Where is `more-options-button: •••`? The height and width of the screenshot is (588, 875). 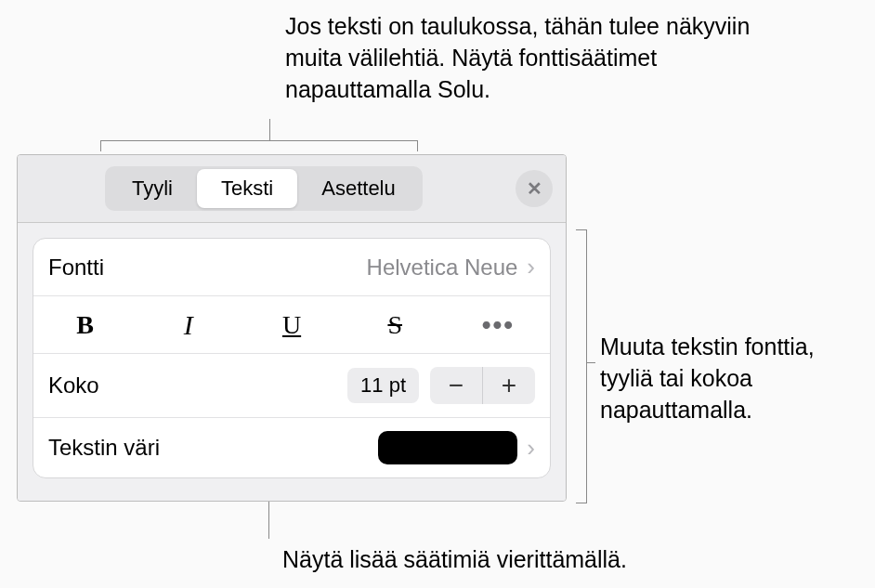 more-options-button: ••• is located at coordinates (498, 325).